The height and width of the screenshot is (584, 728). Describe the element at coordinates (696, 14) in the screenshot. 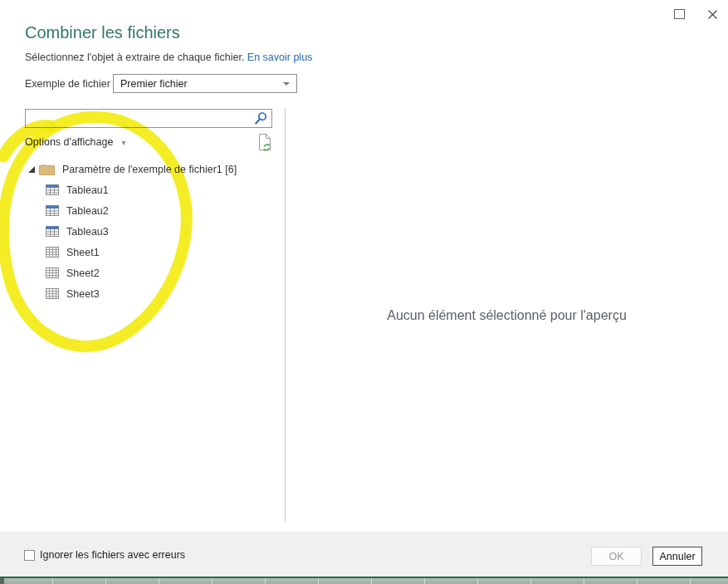

I see `window-controls` at that location.